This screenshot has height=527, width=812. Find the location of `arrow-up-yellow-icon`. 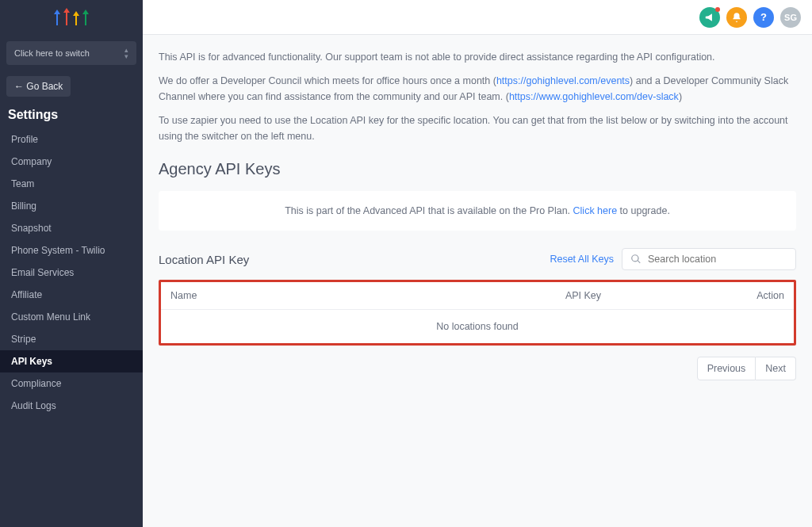

arrow-up-yellow-icon is located at coordinates (76, 17).